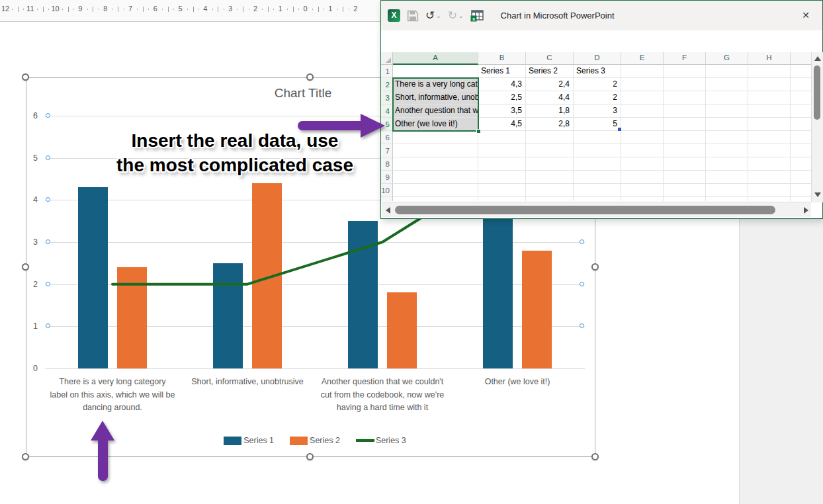 The image size is (823, 504). What do you see at coordinates (435, 124) in the screenshot?
I see `cell-A5: Other (we love it!)` at bounding box center [435, 124].